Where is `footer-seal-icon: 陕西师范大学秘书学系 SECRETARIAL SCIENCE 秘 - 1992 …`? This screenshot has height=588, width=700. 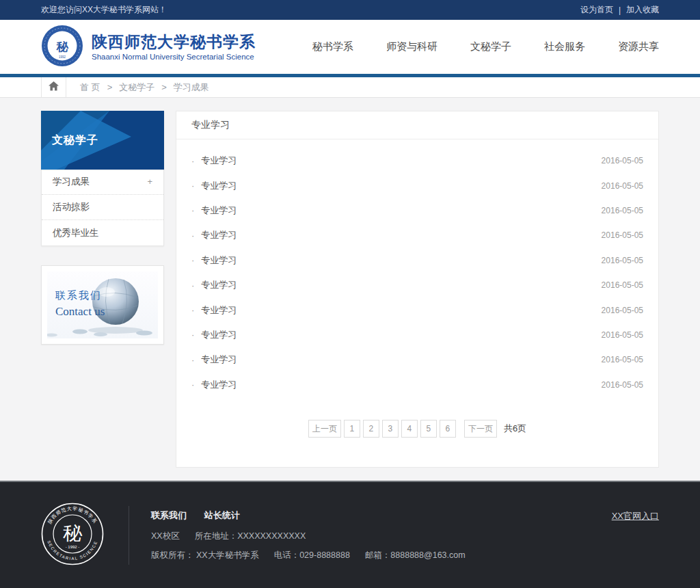
footer-seal-icon: 陕西师范大学秘书学系 SECRETARIAL SCIENCE 秘 - 1992 … is located at coordinates (72, 535).